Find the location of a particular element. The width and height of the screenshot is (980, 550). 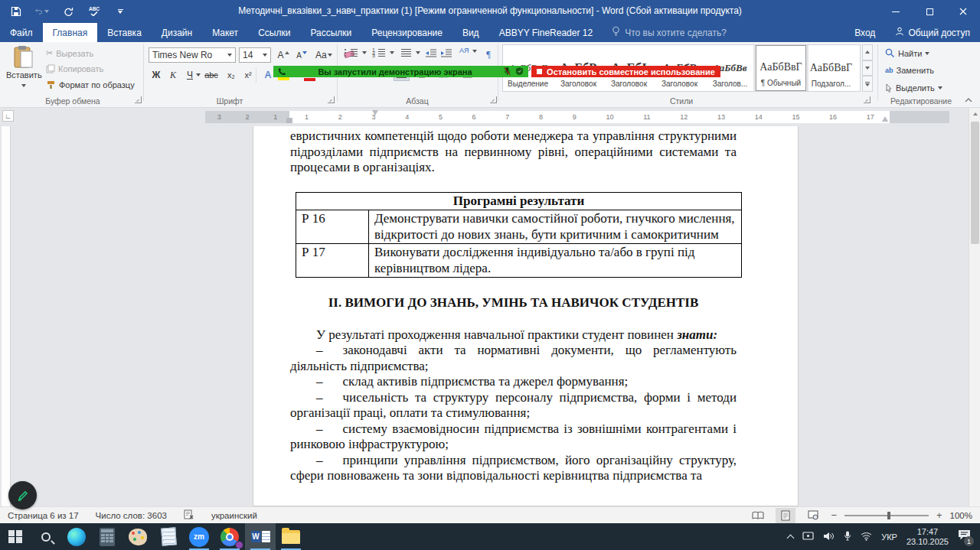

keyboard-language: УКР is located at coordinates (890, 537).